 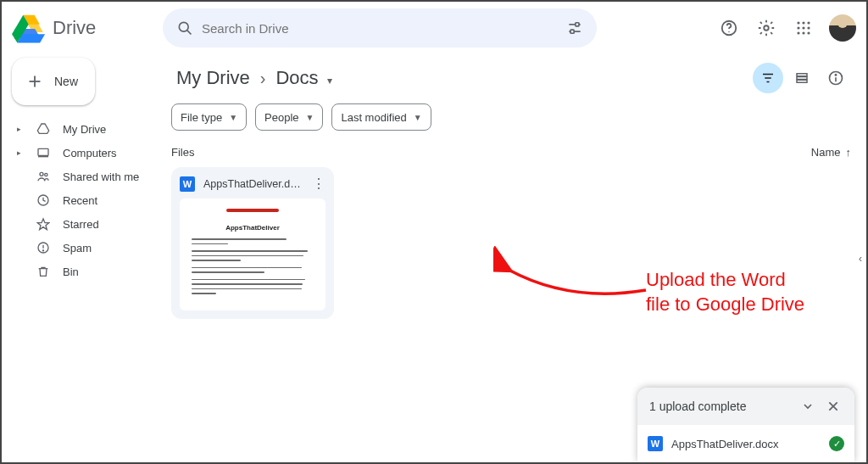 What do you see at coordinates (80, 153) in the screenshot?
I see `sidebar-item-computers: ▸ Computers` at bounding box center [80, 153].